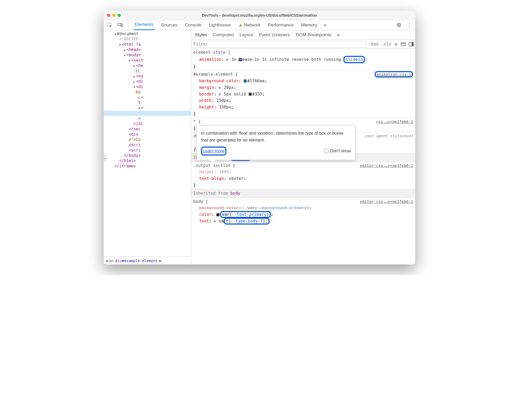 Image resolution: width=519 pixels, height=420 pixels. I want to click on device-icon, so click(120, 25).